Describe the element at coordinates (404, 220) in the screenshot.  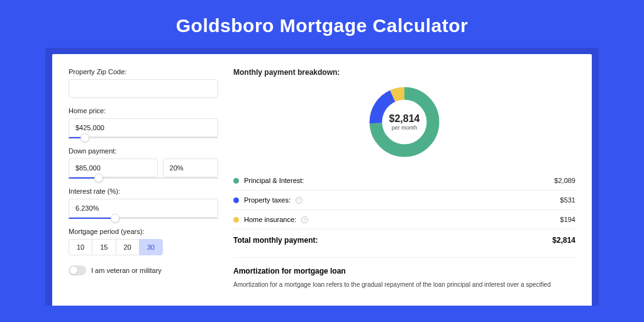
I see `legend-row-insurance: Home insurance: ? $194` at that location.